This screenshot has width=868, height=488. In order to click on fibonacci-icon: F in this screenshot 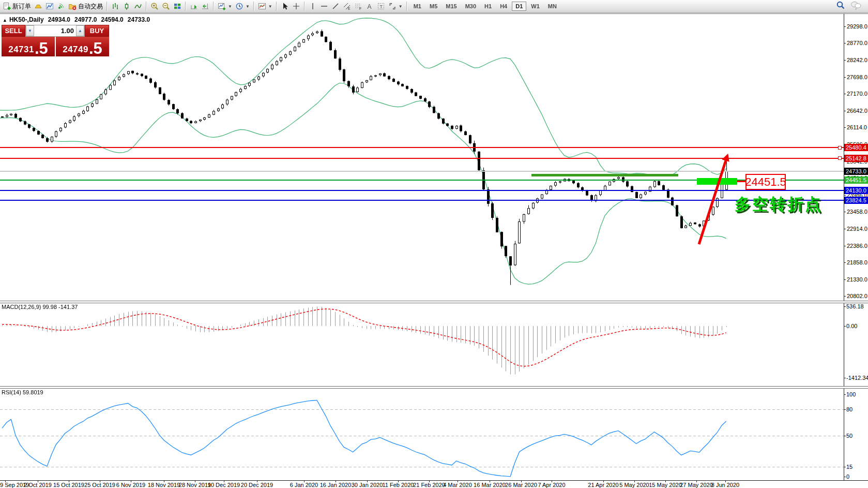, I will do `click(358, 6)`.